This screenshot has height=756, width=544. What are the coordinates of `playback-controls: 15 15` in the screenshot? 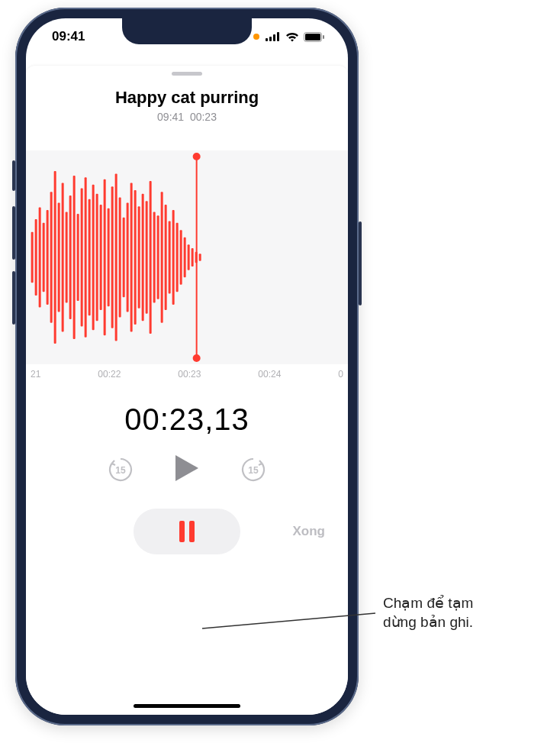 It's located at (187, 470).